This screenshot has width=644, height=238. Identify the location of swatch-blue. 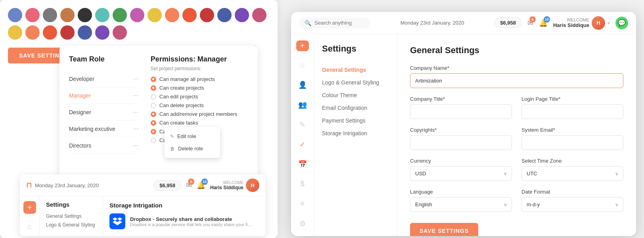
(224, 15).